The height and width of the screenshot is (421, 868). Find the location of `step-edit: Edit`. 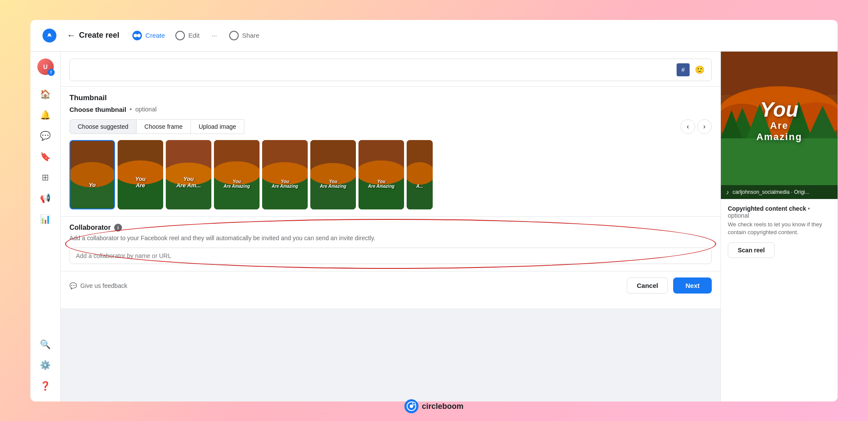

step-edit: Edit is located at coordinates (187, 36).